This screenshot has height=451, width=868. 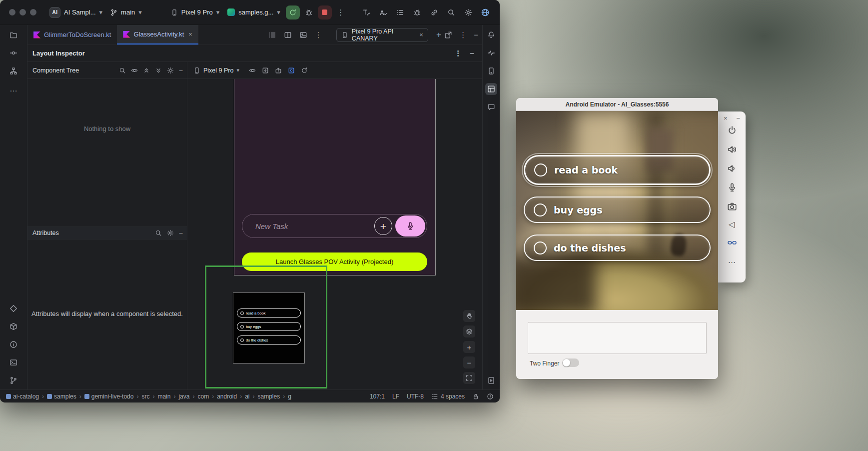 I want to click on profiler-icon, so click(x=491, y=53).